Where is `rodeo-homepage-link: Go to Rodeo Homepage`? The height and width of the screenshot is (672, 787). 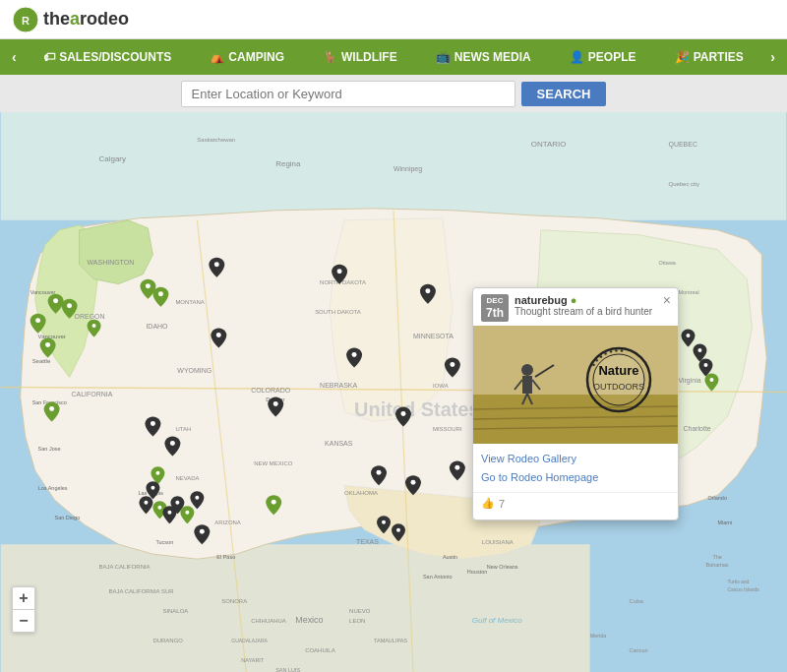 rodeo-homepage-link: Go to Rodeo Homepage is located at coordinates (575, 478).